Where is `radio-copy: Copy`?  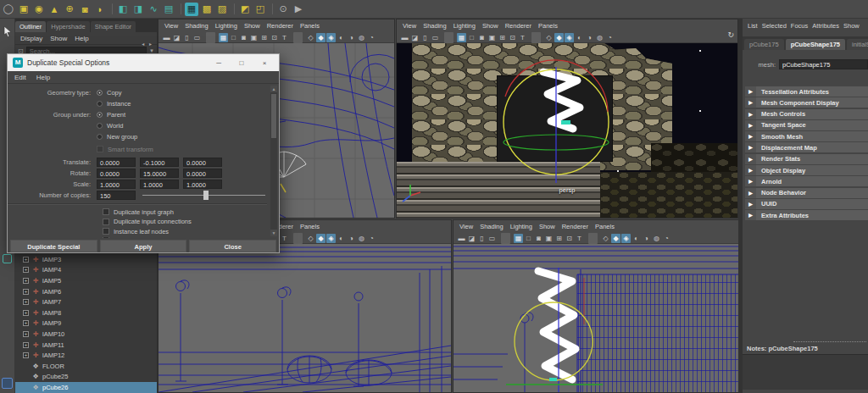
radio-copy: Copy is located at coordinates (109, 93).